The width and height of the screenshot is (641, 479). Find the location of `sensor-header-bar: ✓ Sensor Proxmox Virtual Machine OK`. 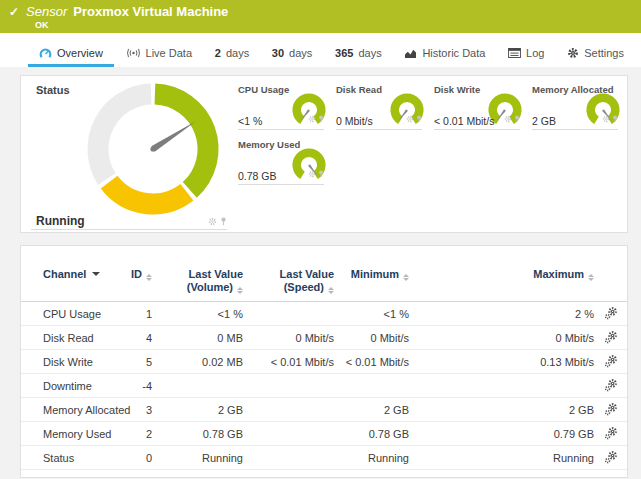

sensor-header-bar: ✓ Sensor Proxmox Virtual Machine OK is located at coordinates (320, 16).